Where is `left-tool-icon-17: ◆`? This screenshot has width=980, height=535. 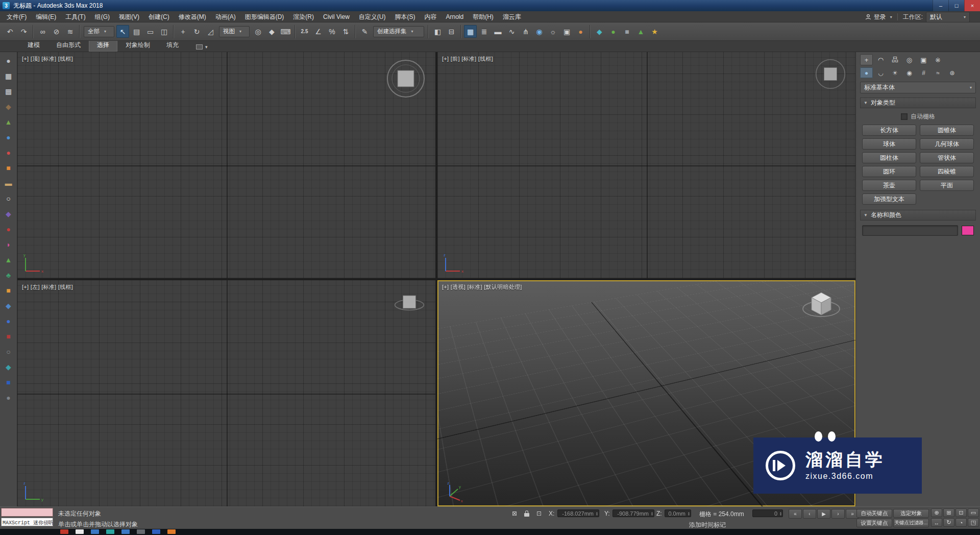 left-tool-icon-17: ◆ is located at coordinates (9, 305).